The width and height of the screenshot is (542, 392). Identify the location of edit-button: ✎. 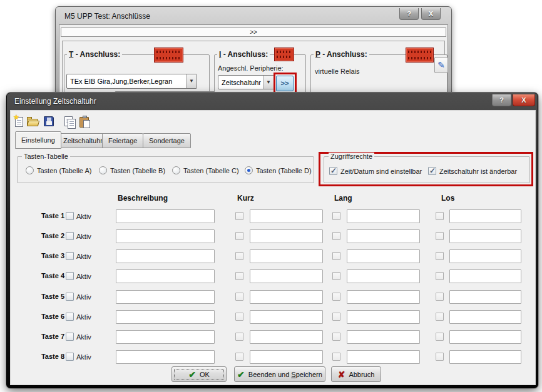
(441, 65).